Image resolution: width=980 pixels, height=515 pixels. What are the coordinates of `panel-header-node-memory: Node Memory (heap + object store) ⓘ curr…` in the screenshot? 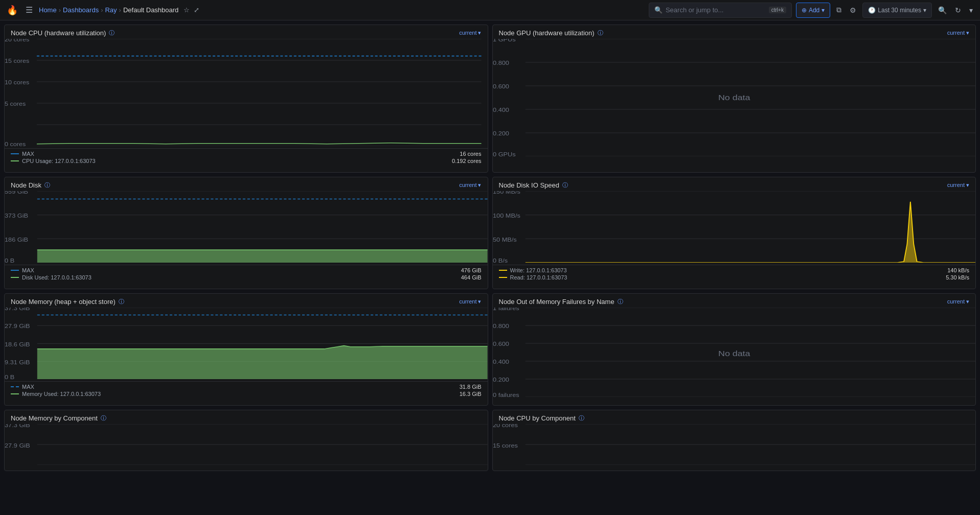 It's located at (246, 300).